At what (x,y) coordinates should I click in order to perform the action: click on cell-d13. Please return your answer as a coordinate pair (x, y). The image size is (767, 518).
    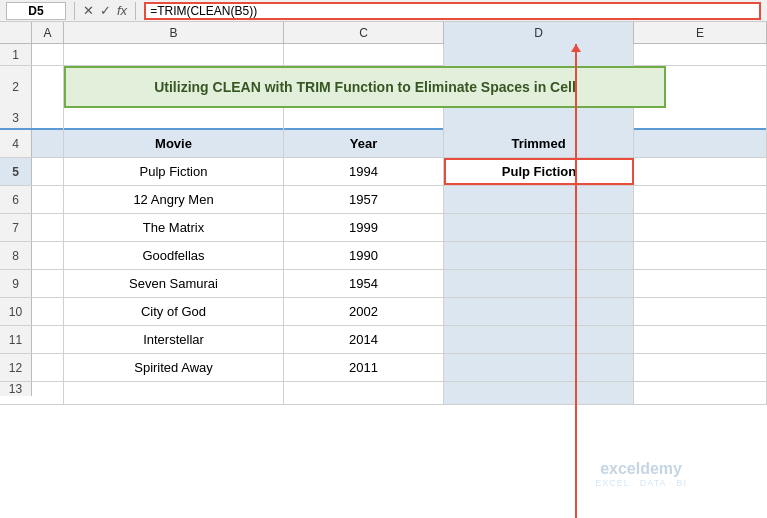
    Looking at the image, I should click on (539, 393).